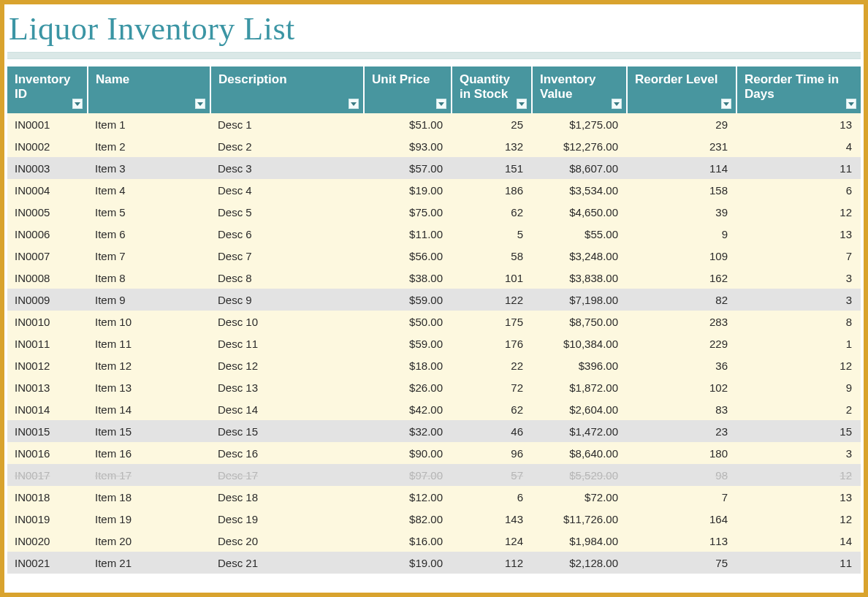  I want to click on cell-qty: 176, so click(492, 343).